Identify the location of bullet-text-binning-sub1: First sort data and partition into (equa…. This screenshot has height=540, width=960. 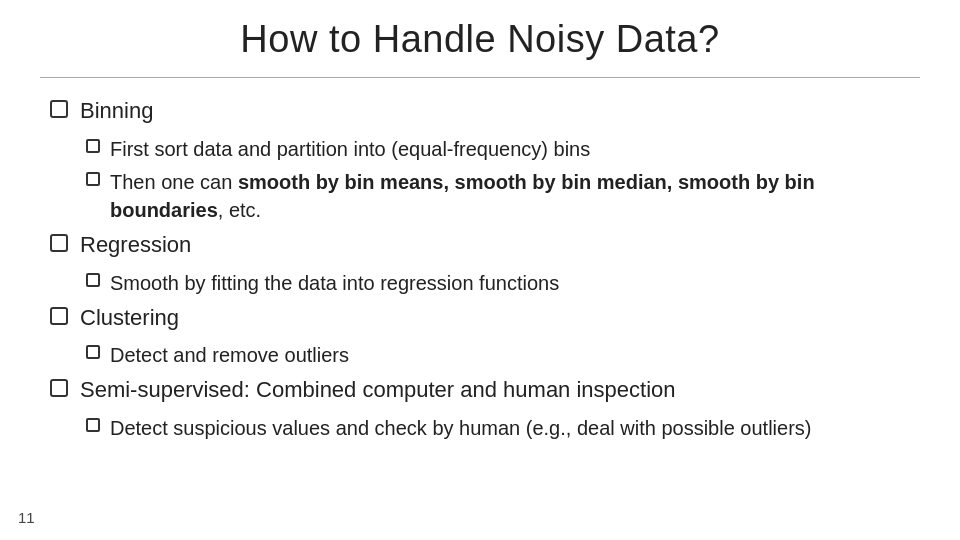
(350, 149).